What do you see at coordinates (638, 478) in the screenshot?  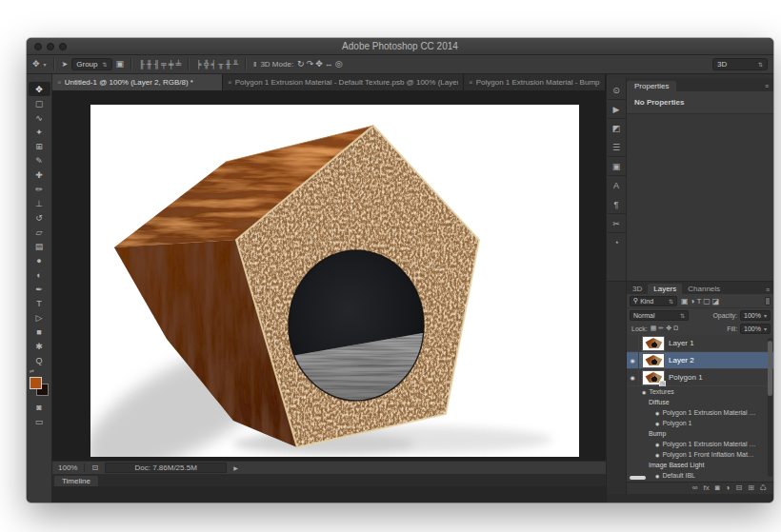 I see `horizontal-scrollbar-thumb` at bounding box center [638, 478].